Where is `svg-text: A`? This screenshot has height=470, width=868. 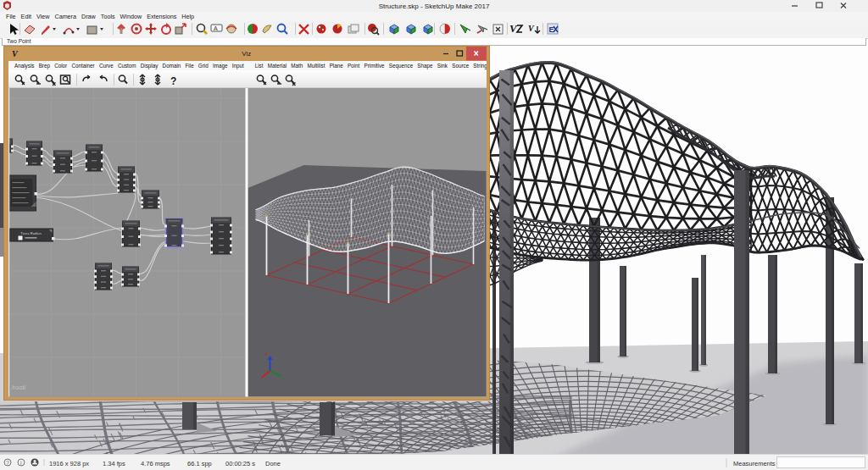 svg-text: A is located at coordinates (215, 29).